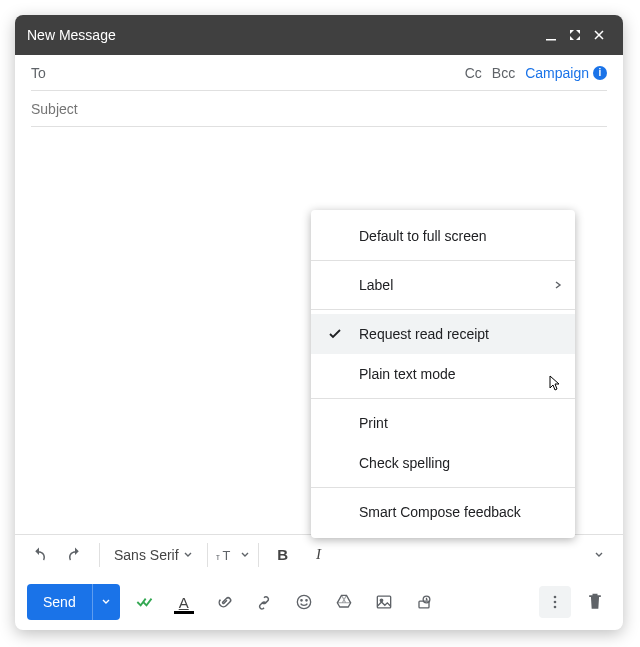 The height and width of the screenshot is (647, 640). What do you see at coordinates (558, 285) in the screenshot?
I see `chevron-right-icon` at bounding box center [558, 285].